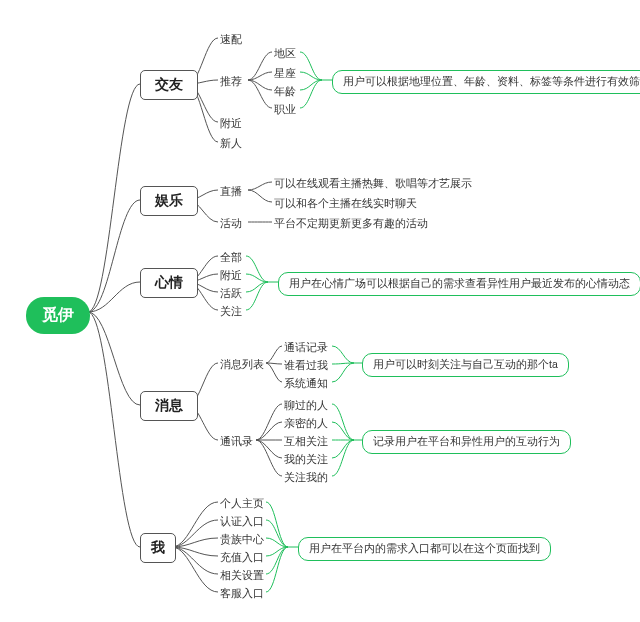 Image resolution: width=640 pixels, height=622 pixels. I want to click on entertain-leaf: 活动, so click(231, 224).